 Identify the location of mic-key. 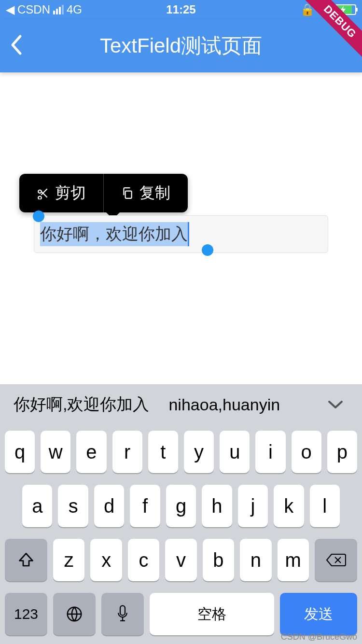
(123, 614).